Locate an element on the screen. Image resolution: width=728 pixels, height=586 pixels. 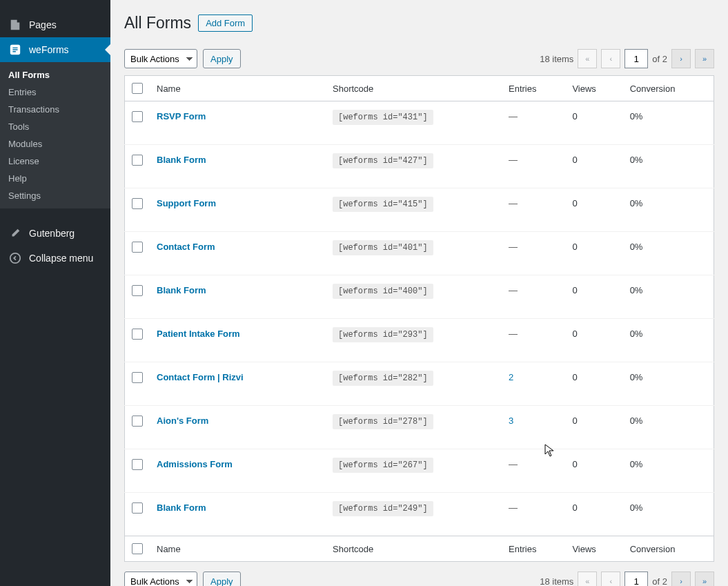
sidebar-subitem-license: License is located at coordinates (55, 162).